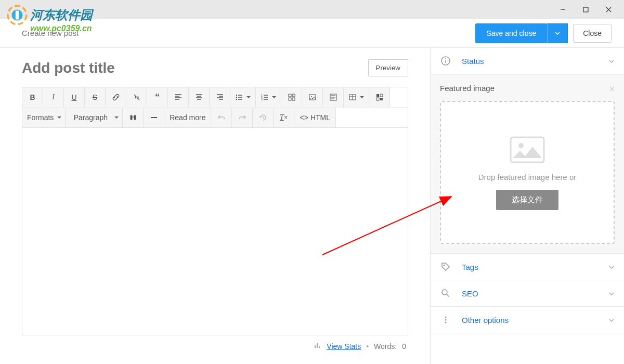 Image resolution: width=624 pixels, height=364 pixels. I want to click on minimize-icon, so click(563, 9).